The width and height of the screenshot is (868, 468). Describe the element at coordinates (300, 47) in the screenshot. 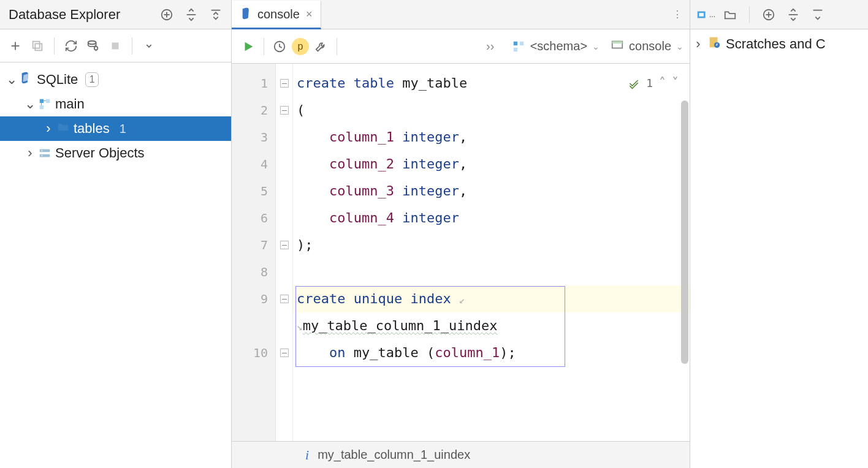

I see `playground-badge: p` at that location.